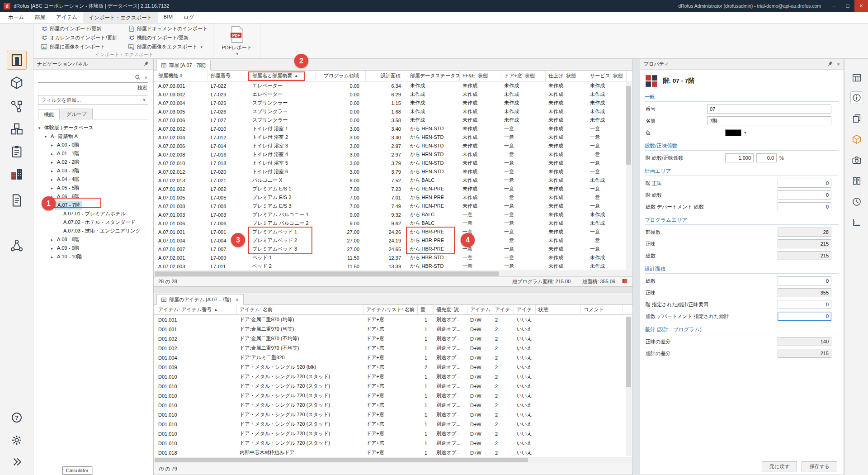 Image resolution: width=868 pixels, height=475 pixels. Describe the element at coordinates (393, 357) in the screenshot. I see `table-row: D01.004ドア:アルミ二重820ドア+窓1別途オプ...D+W2いいえ` at that location.